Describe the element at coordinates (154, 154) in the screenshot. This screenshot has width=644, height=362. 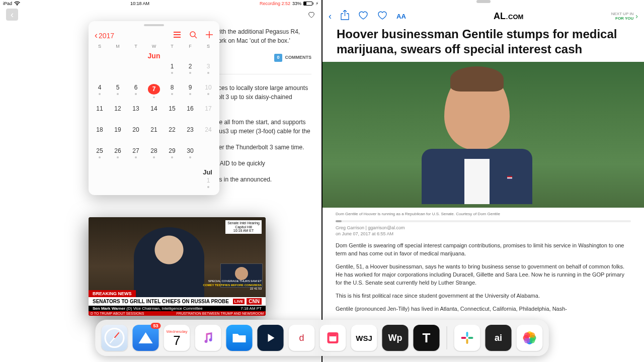
I see `calendar-day: 28` at that location.